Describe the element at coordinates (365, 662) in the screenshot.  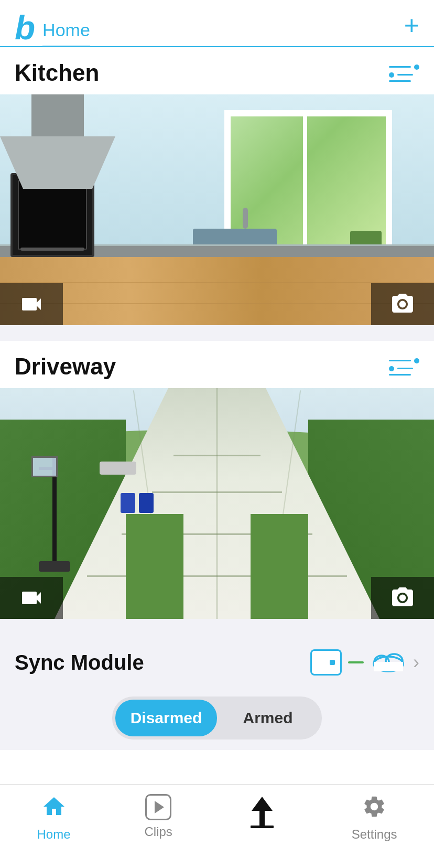
I see `sync-status-icons: ›` at that location.